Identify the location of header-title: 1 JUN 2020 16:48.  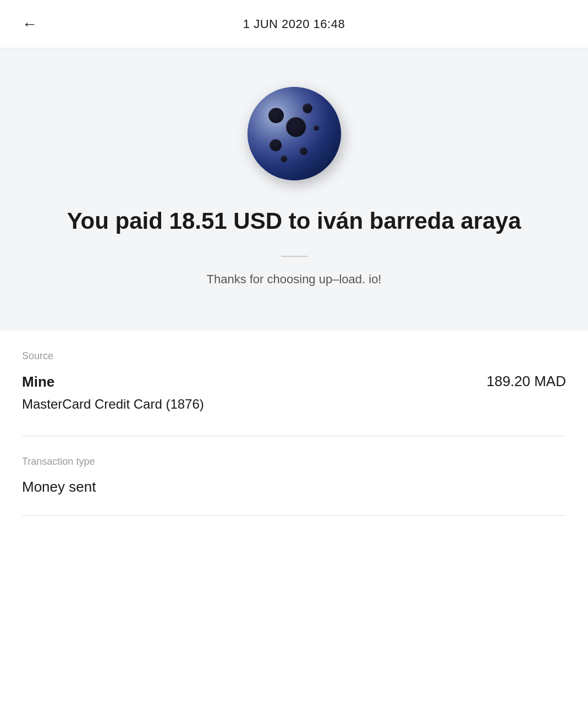
(294, 24).